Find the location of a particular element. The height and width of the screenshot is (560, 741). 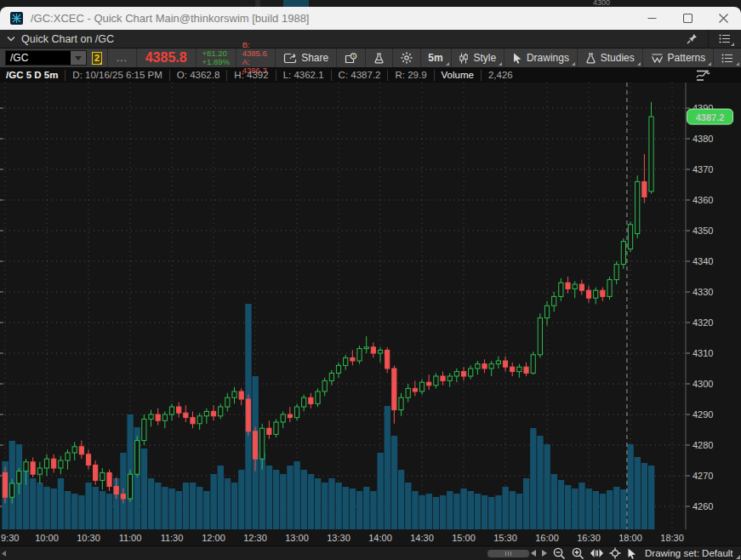

bar-close: C: 4387.2 is located at coordinates (360, 75).